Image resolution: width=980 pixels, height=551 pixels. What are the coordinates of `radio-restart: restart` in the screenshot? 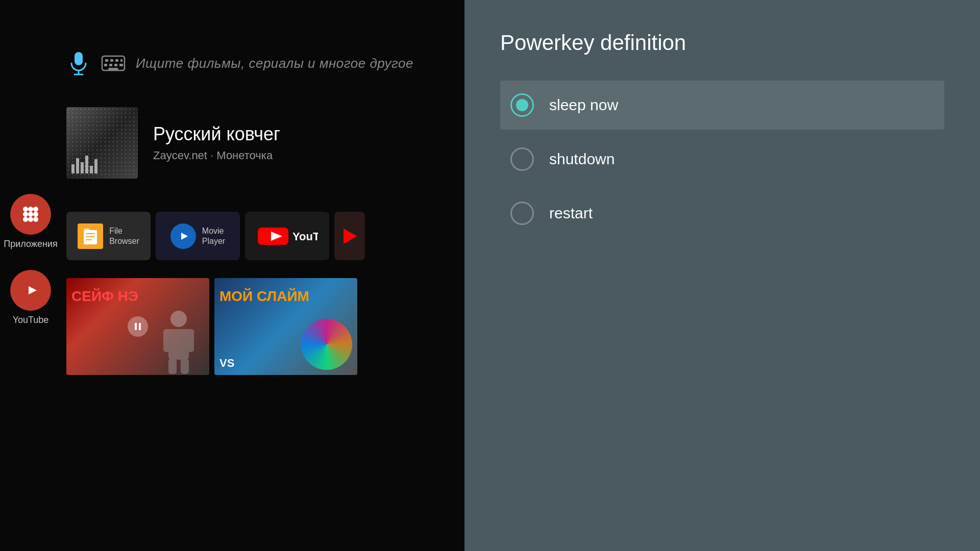 It's located at (722, 213).